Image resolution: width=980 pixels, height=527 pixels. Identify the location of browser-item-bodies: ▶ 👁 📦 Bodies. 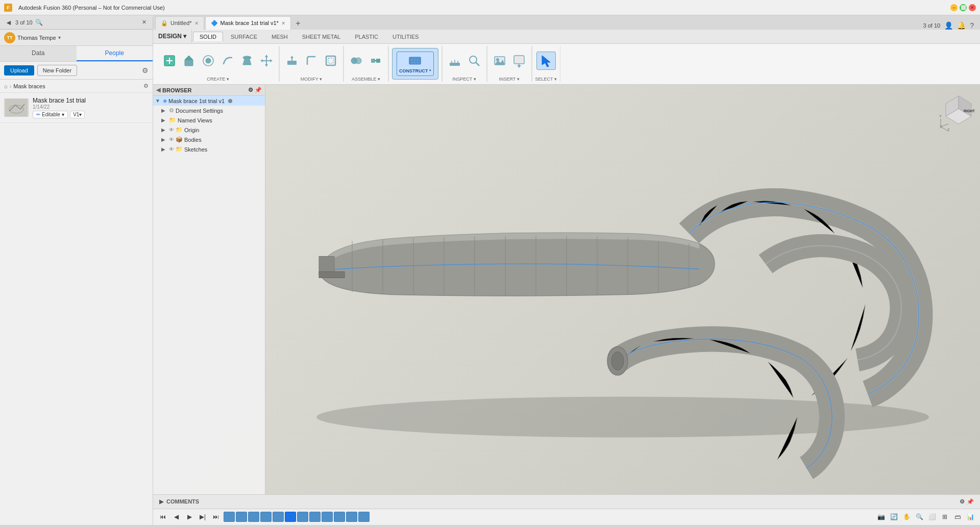
(209, 140).